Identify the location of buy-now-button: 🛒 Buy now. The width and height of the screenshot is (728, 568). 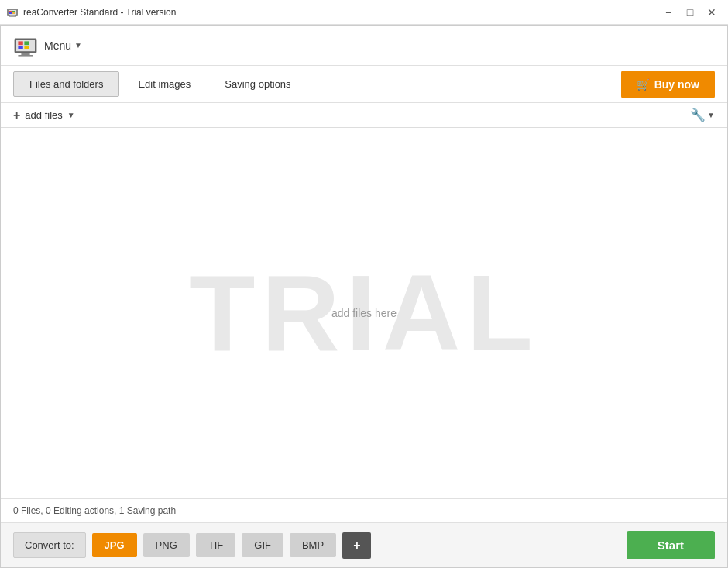
(668, 84).